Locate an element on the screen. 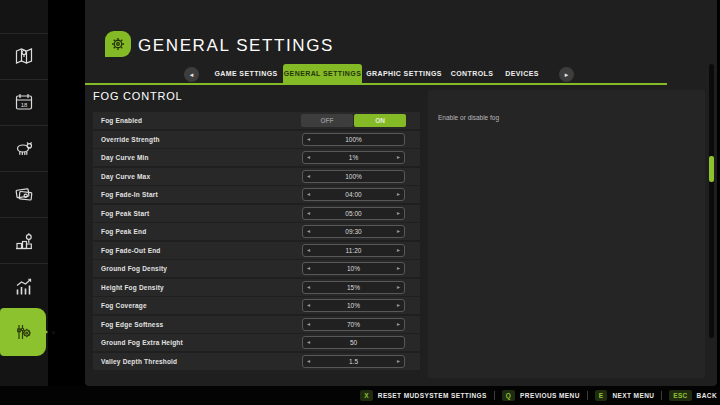 The image size is (720, 405). scrollbar-track is located at coordinates (712, 201).